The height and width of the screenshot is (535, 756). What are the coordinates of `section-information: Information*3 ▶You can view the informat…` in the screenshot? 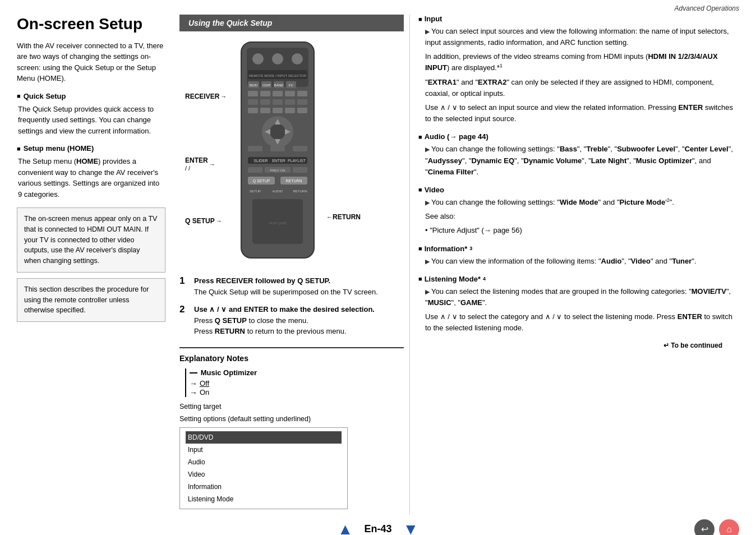 It's located at (579, 256).